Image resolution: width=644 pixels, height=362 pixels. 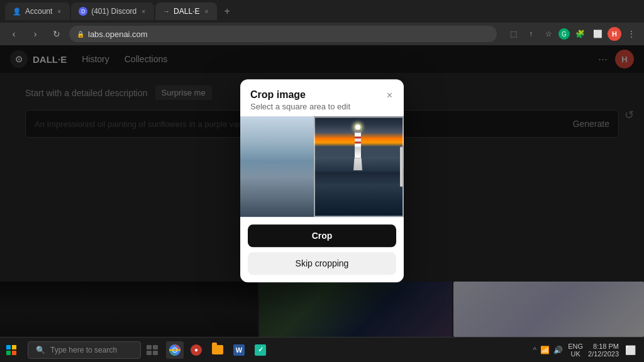 What do you see at coordinates (604, 346) in the screenshot?
I see `taskbar-time: 8:18 PM` at bounding box center [604, 346].